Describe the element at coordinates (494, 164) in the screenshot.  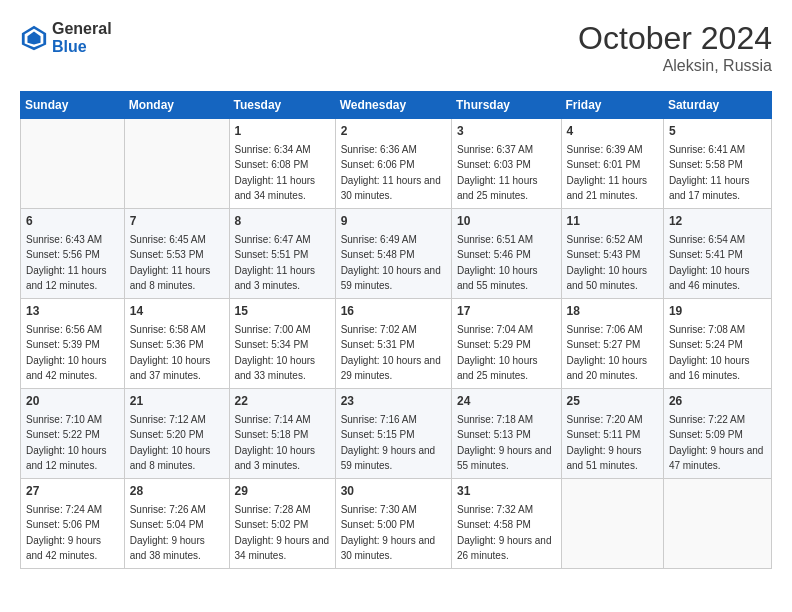
I see `sunset-info: Sunset: 6:03 PM` at that location.